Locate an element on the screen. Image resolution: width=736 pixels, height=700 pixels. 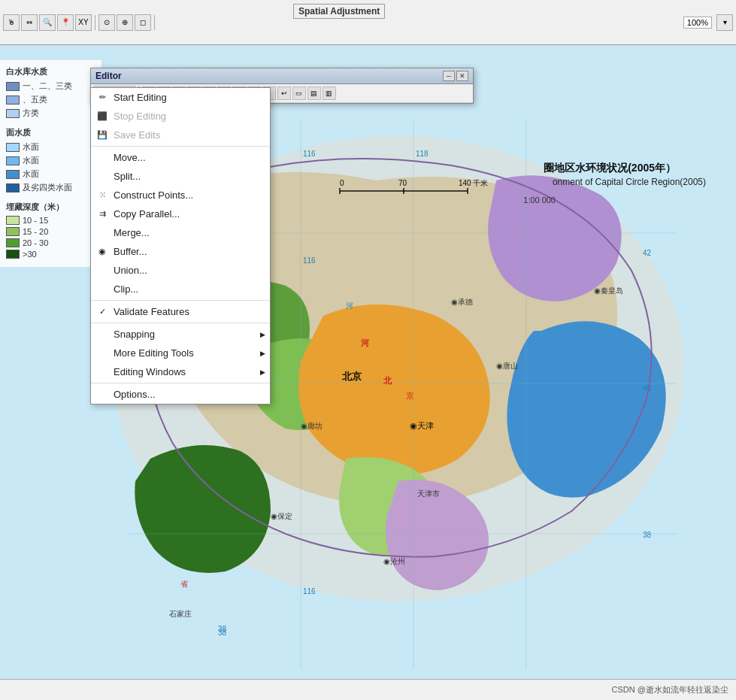
svg-text: 省 is located at coordinates (184, 583).